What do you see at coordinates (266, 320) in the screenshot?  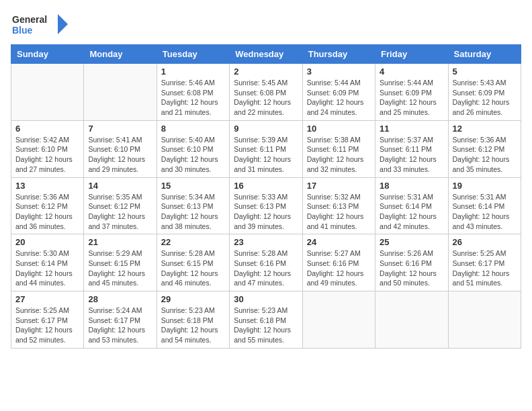 I see `calendar-cell: 30Sunrise: 5:23 AM Sunset: 6:18 PM Dayli…` at bounding box center [266, 320].